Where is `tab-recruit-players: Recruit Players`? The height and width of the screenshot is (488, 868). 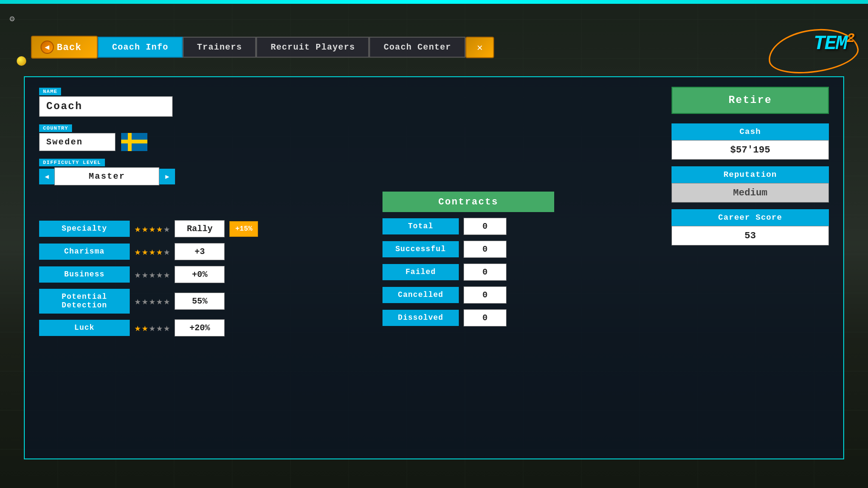
tab-recruit-players: Recruit Players is located at coordinates (313, 47).